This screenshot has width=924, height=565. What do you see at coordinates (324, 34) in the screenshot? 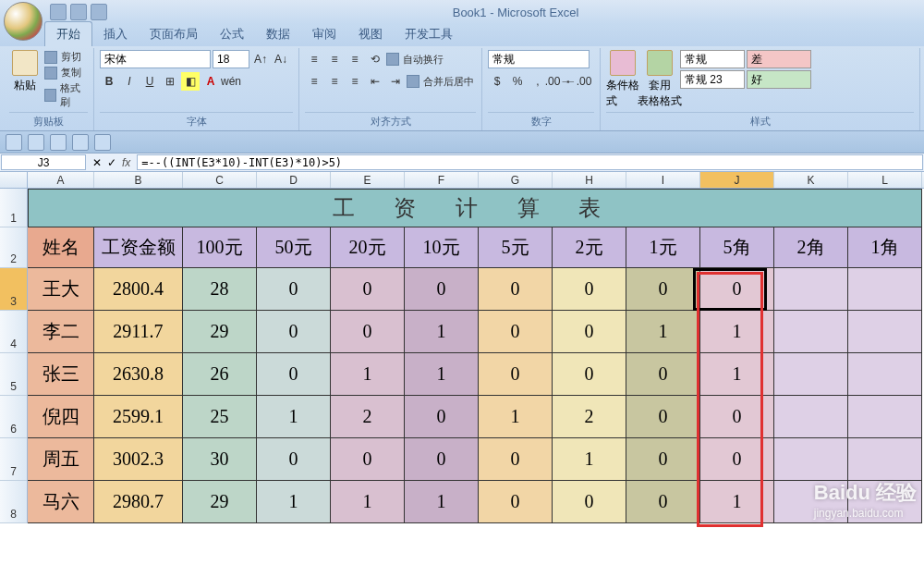
I see `tab-review: 审阅` at bounding box center [324, 34].